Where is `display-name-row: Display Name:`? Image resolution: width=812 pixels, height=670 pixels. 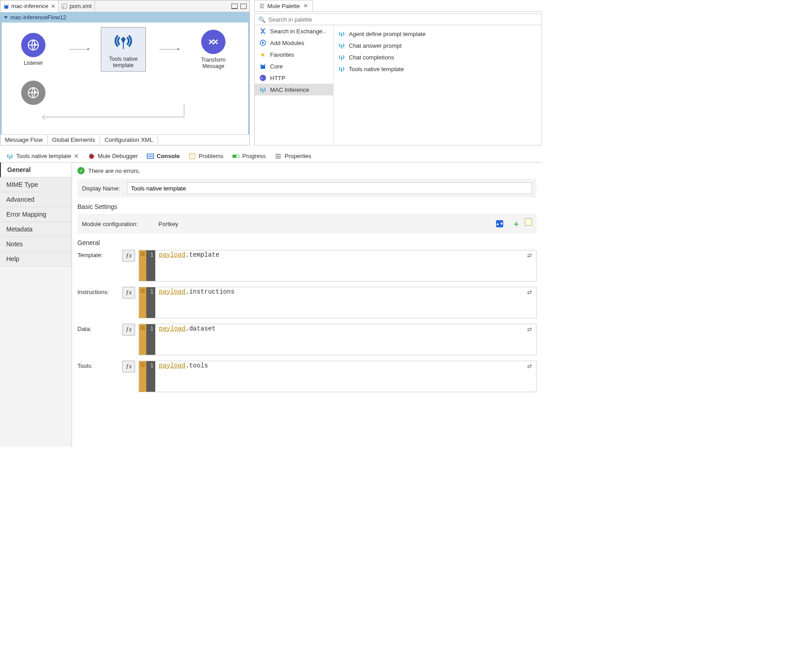 display-name-row: Display Name: is located at coordinates (307, 188).